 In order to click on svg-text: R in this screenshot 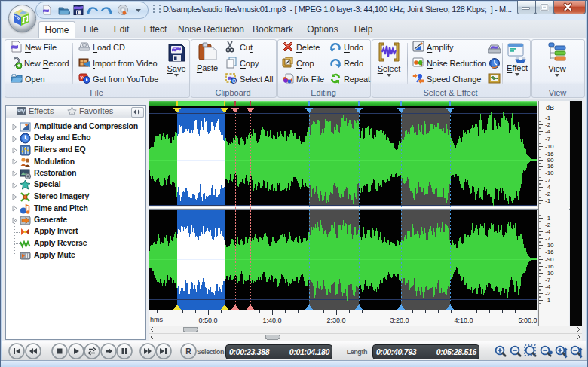, I will do `click(188, 351)`.